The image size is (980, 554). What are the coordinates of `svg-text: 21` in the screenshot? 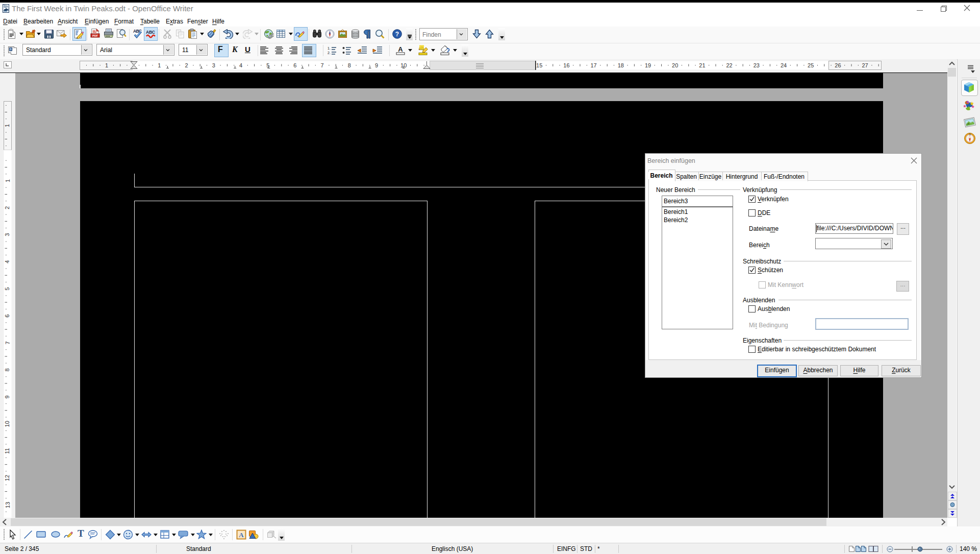 It's located at (702, 65).